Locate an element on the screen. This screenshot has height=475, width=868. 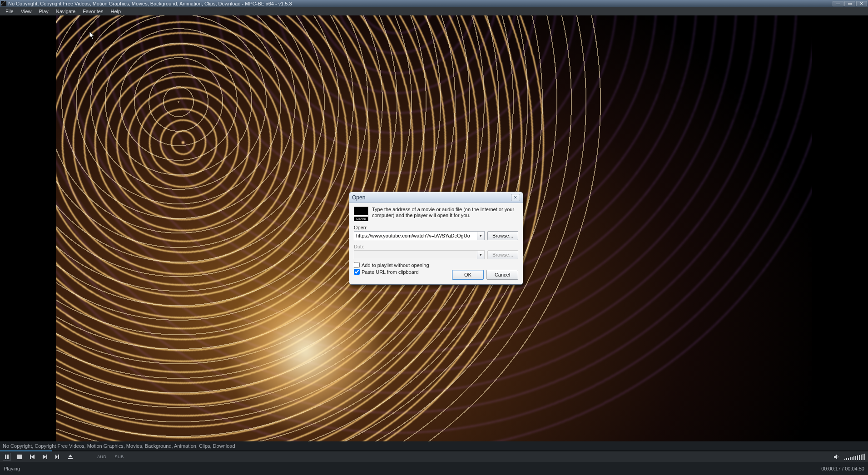
control-bar: AUD SUB is located at coordinates (434, 457).